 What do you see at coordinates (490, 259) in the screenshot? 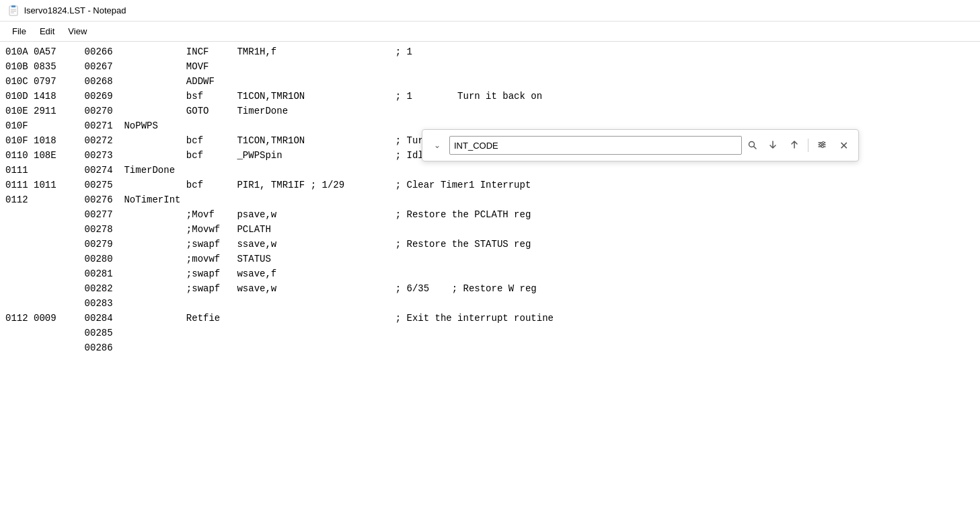
I see `code-line-14: 00280 ;movwf STATUS` at bounding box center [490, 259].